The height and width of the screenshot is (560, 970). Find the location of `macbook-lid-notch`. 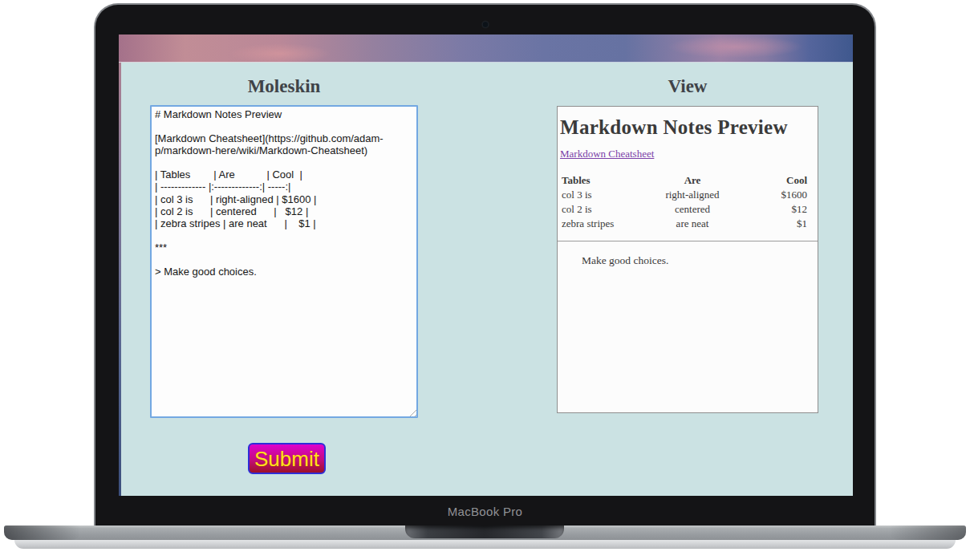

macbook-lid-notch is located at coordinates (485, 532).